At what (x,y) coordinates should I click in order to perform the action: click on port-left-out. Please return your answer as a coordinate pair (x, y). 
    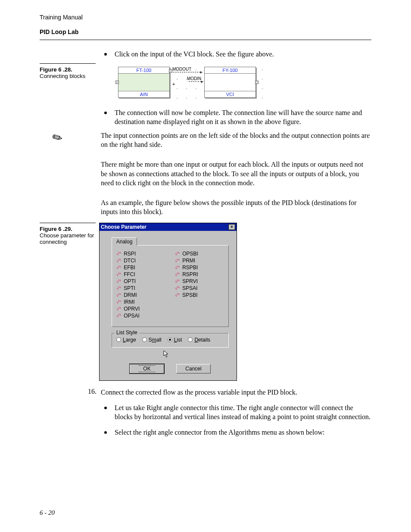
    Looking at the image, I should click on (171, 71).